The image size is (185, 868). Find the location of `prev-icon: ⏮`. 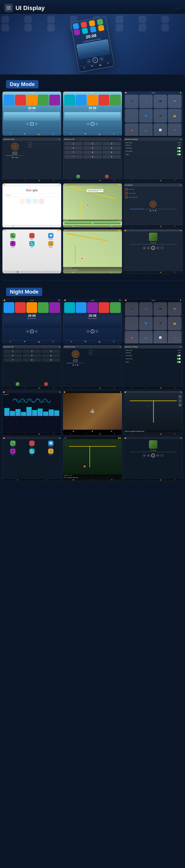

prev-icon: ⏮ is located at coordinates (89, 61).